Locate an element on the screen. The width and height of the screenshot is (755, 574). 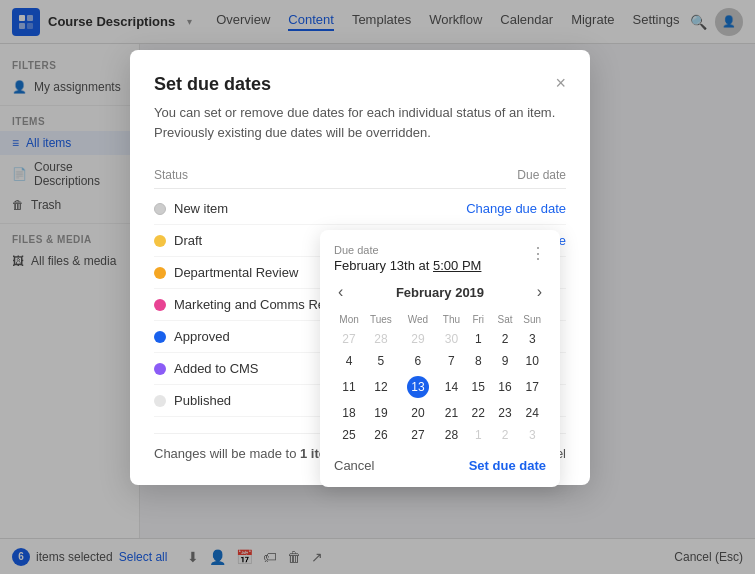
status-row-left: New item is located at coordinates (191, 208).